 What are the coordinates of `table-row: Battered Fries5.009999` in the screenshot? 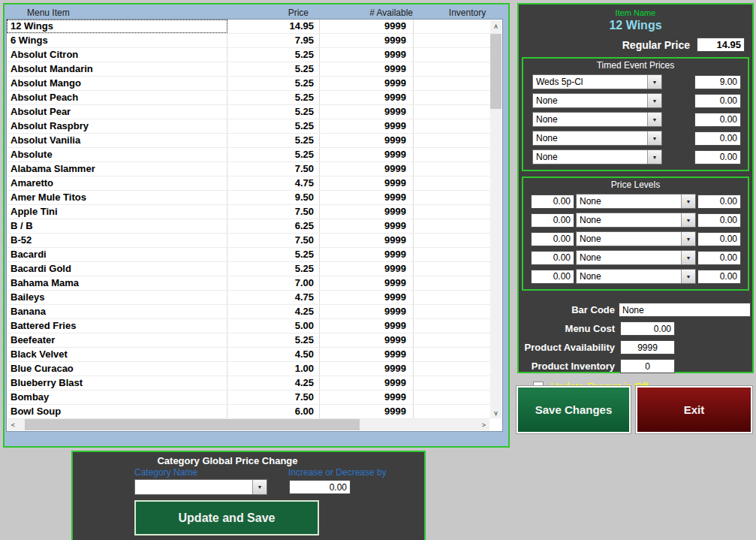 It's located at (248, 326).